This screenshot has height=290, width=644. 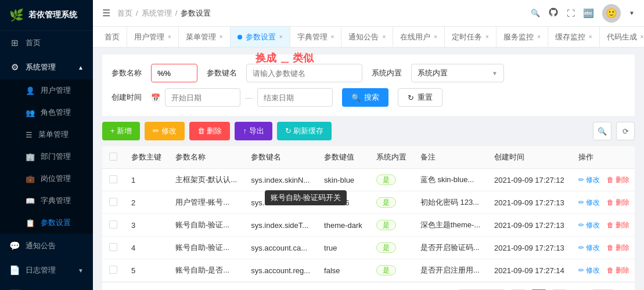 I want to click on date-end-input, so click(x=295, y=97).